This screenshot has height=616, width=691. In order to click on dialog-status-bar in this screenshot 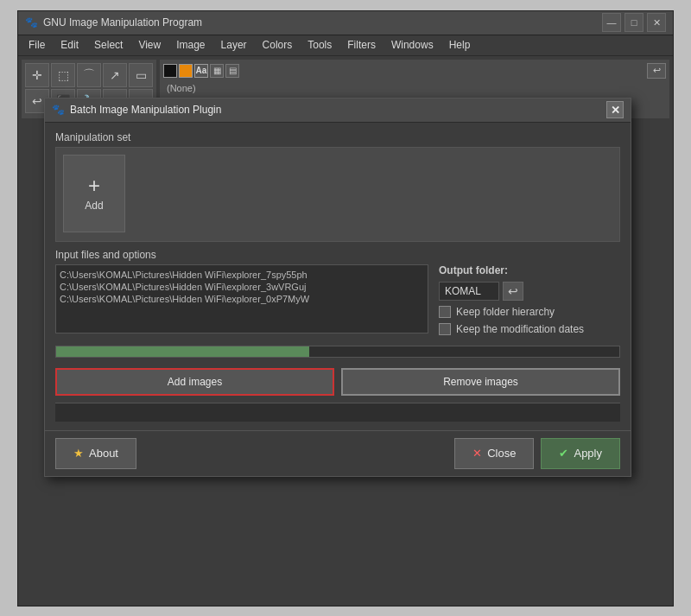, I will do `click(338, 412)`.